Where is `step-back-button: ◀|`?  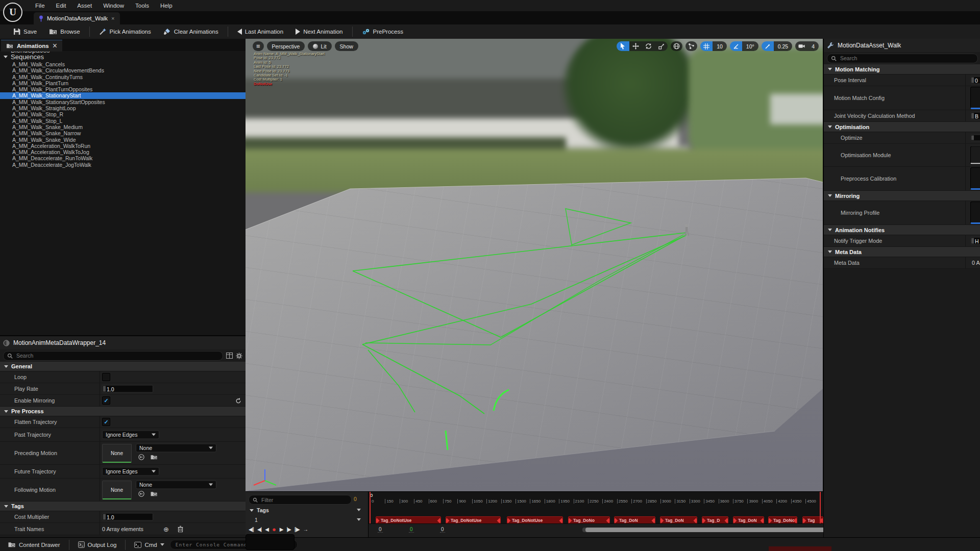 step-back-button: ◀| is located at coordinates (259, 530).